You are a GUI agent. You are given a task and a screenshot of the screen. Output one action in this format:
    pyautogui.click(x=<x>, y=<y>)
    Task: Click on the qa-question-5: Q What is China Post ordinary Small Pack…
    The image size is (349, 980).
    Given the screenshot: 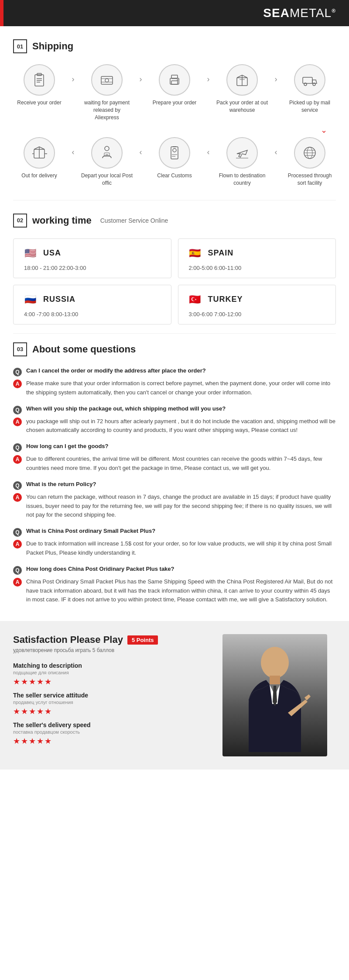 What is the action you would take?
    pyautogui.click(x=174, y=532)
    